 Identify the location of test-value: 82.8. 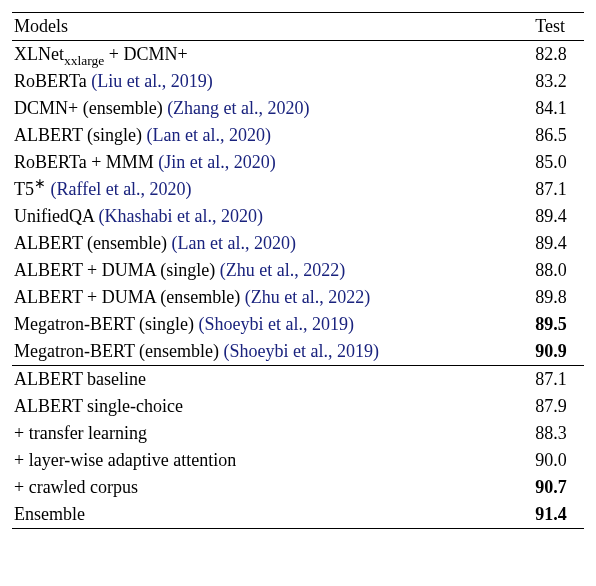
(556, 55).